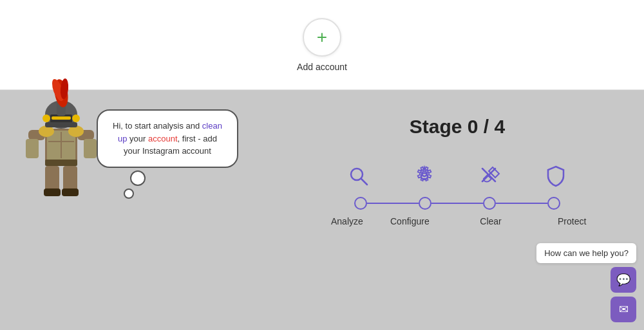 The image size is (644, 330). Describe the element at coordinates (491, 221) in the screenshot. I see `step-label-clear: Clear` at that location.